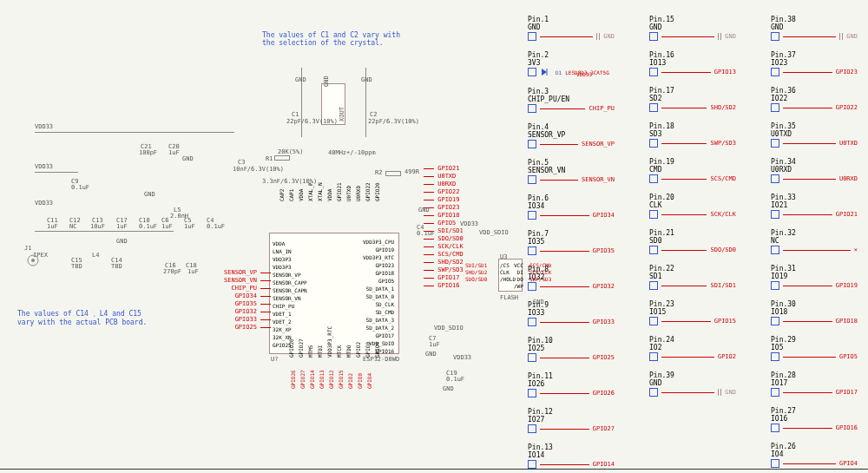 This screenshot has height=473, width=868. Describe the element at coordinates (259, 169) in the screenshot. I see `c3-val: 10nF/6.3V(10%)` at that location.